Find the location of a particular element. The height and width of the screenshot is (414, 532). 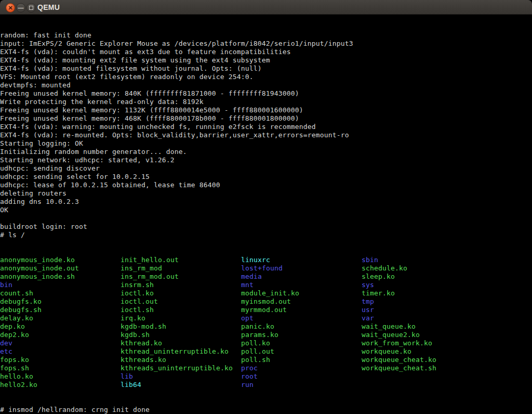

console-line: devtmpfs: mounted is located at coordinates (266, 85).